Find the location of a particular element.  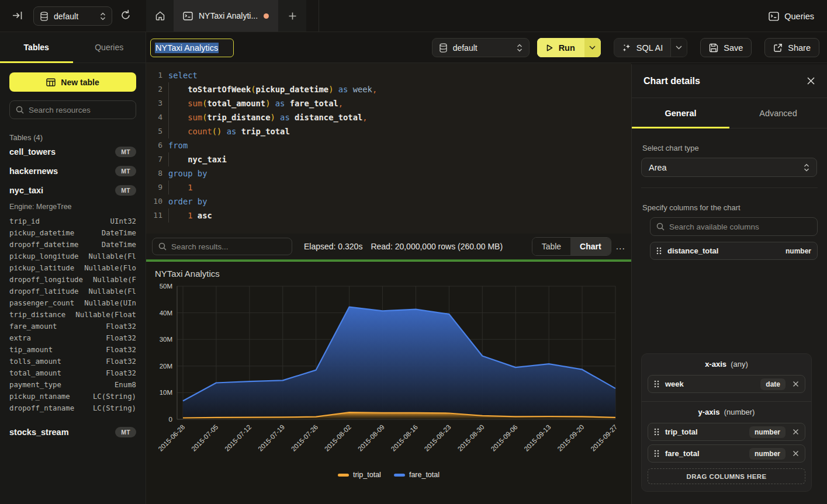

query-title-input: NYTaxi Analytics is located at coordinates (192, 48).